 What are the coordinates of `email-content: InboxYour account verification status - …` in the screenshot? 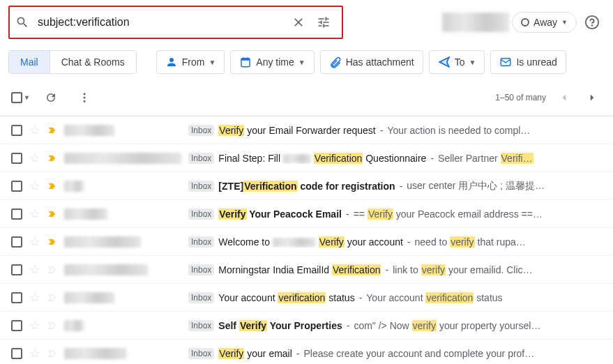 It's located at (395, 298).